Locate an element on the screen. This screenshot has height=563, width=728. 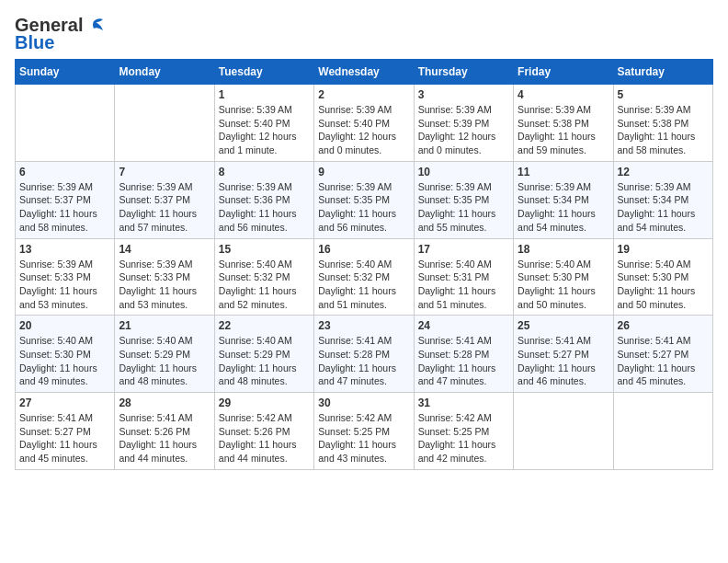
day-number: 28 is located at coordinates (164, 403).